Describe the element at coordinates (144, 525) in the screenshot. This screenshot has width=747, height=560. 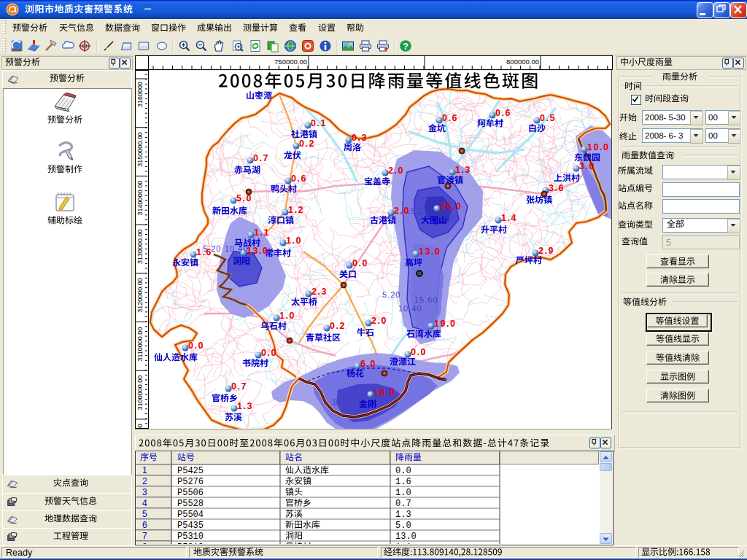
I see `svg-text: 6` at that location.